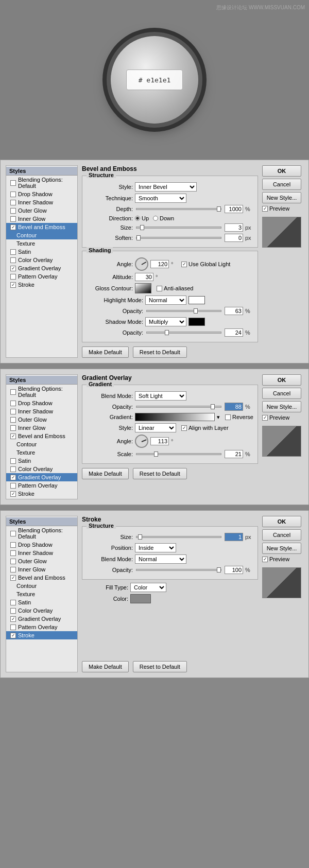 Image resolution: width=309 pixels, height=868 pixels. Describe the element at coordinates (42, 494) in the screenshot. I see `styles-item-stroke-2: Stroke` at that location.